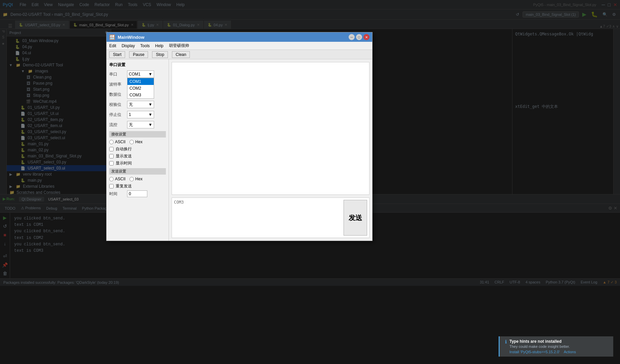  What do you see at coordinates (141, 88) in the screenshot?
I see `port-dropdown: COM1 COM2 COM3` at bounding box center [141, 88].